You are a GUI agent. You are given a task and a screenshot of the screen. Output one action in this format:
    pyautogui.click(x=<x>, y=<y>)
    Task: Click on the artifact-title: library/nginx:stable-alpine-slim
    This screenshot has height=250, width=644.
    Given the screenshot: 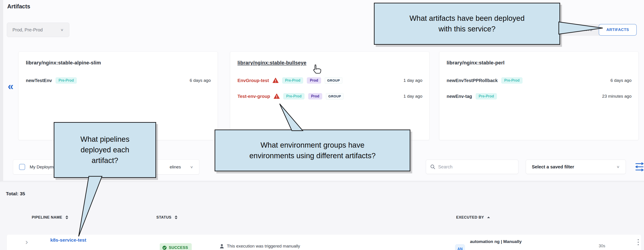 What is the action you would take?
    pyautogui.click(x=118, y=63)
    